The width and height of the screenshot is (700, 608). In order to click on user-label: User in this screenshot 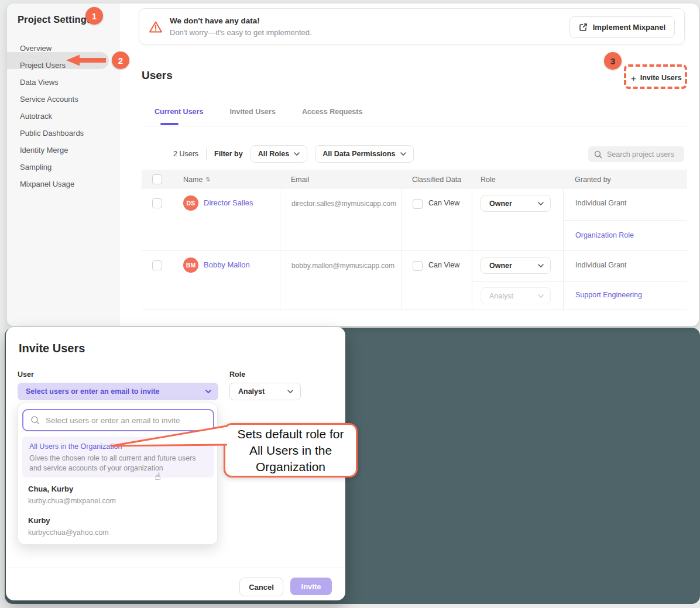, I will do `click(26, 375)`.